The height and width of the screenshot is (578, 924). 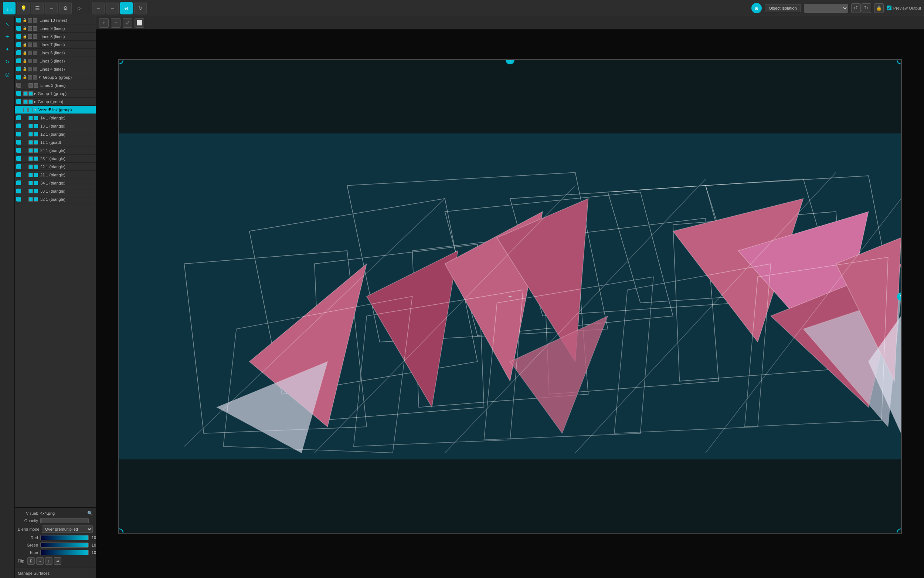 What do you see at coordinates (19, 158) in the screenshot?
I see `layer-vis-tri23` at bounding box center [19, 158].